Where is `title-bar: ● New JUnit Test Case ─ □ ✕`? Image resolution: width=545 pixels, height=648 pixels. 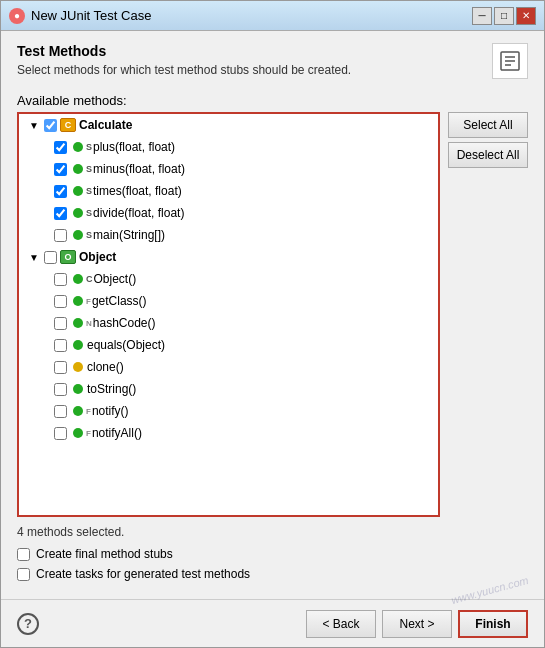
title-bar: ● New JUnit Test Case ─ □ ✕ is located at coordinates (272, 16).